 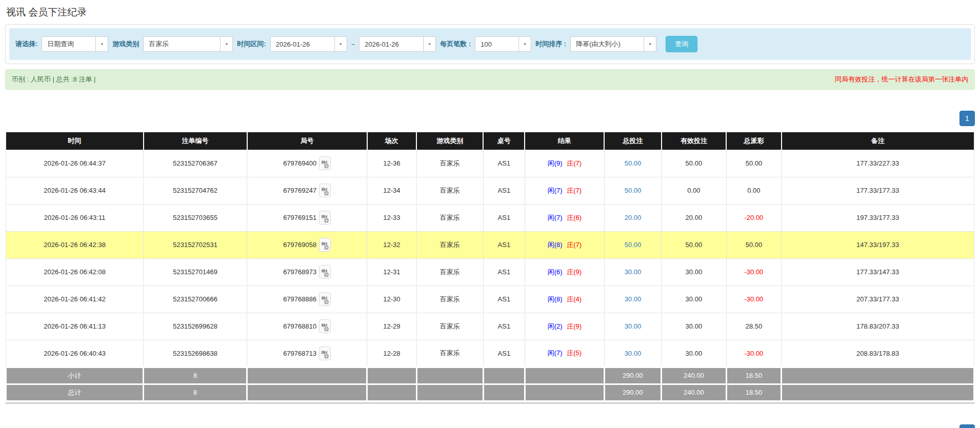 What do you see at coordinates (54, 79) in the screenshot?
I see `summary-totals-text: 币别 : 人民币 | 总共 :8 注单 |` at bounding box center [54, 79].